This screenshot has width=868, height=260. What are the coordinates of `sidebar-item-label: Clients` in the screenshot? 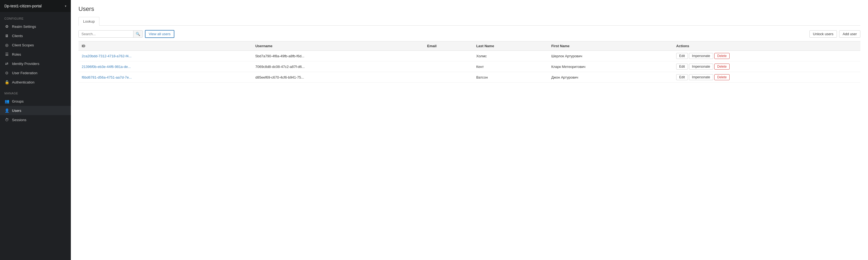 It's located at (18, 36).